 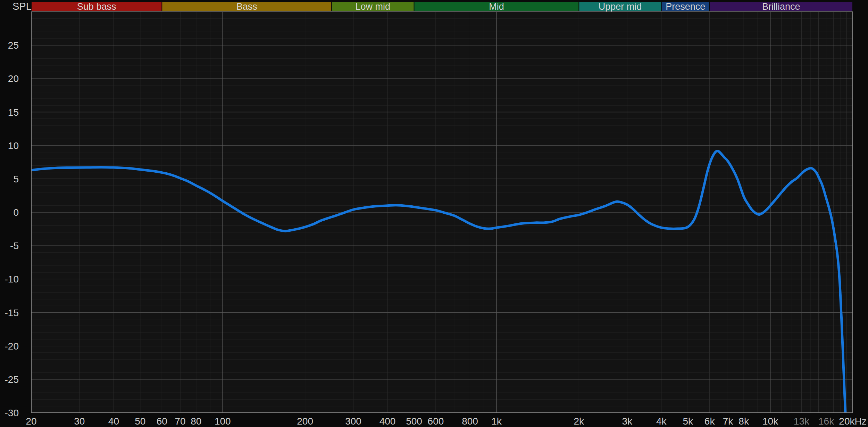 I want to click on y-tick-label: 0, so click(x=16, y=213).